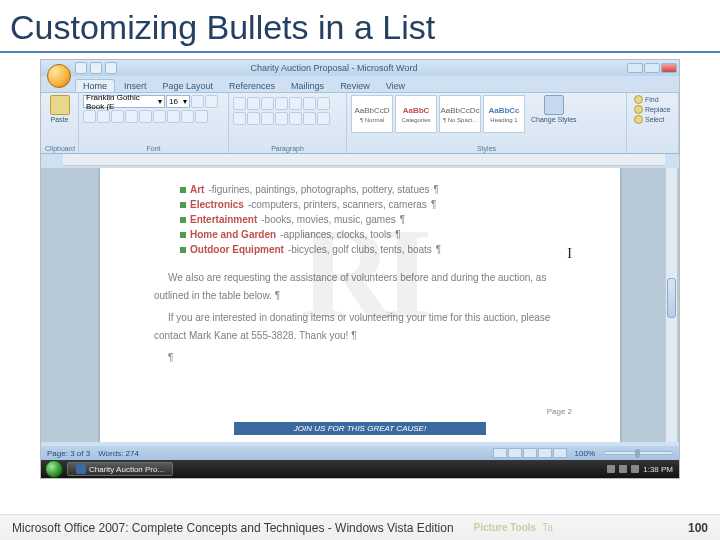 The image size is (720, 540). Describe the element at coordinates (635, 469) in the screenshot. I see `tray-volume-icon` at that location.